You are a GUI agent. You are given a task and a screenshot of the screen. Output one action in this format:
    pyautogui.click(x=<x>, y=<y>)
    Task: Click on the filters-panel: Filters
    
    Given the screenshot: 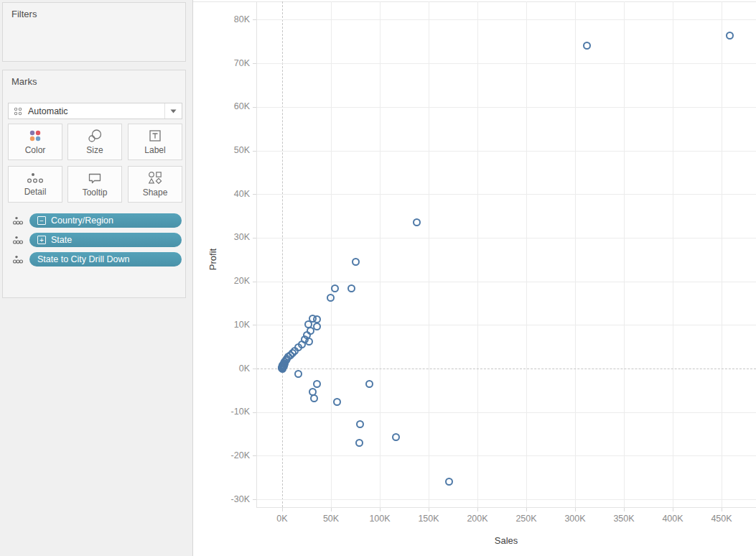 What is the action you would take?
    pyautogui.click(x=94, y=32)
    